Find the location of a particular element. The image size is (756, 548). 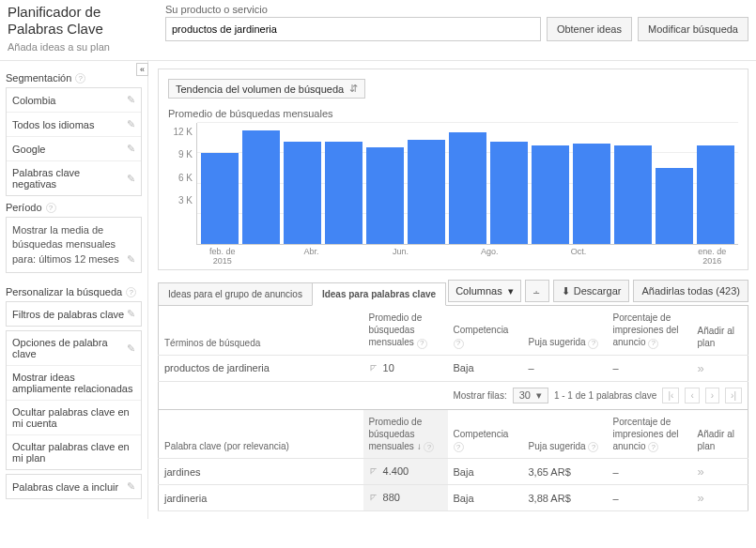

cell-avg: ⊾ 10 is located at coordinates (406, 368).